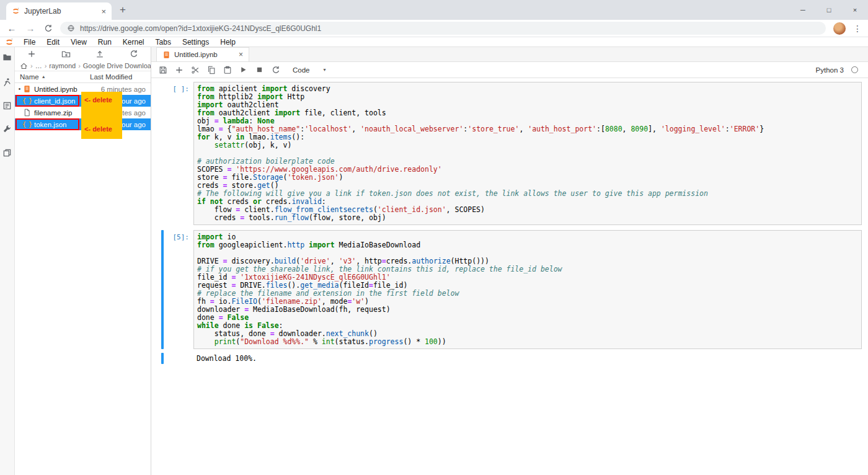 The image size is (868, 475). What do you see at coordinates (9, 42) in the screenshot?
I see `jupyter-logo-icon` at bounding box center [9, 42].